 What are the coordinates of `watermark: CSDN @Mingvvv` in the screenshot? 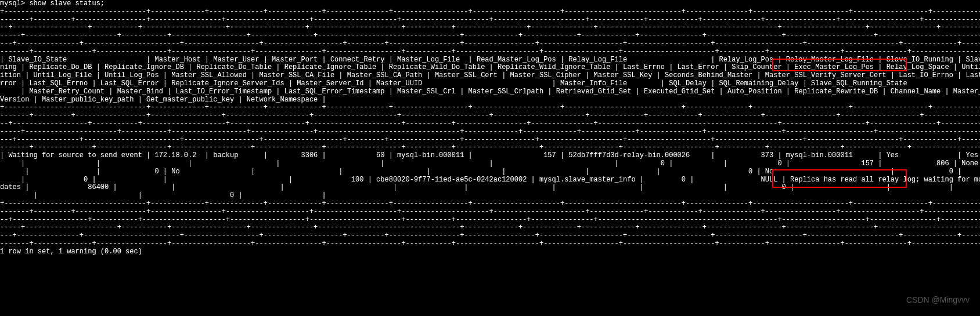 It's located at (938, 300).